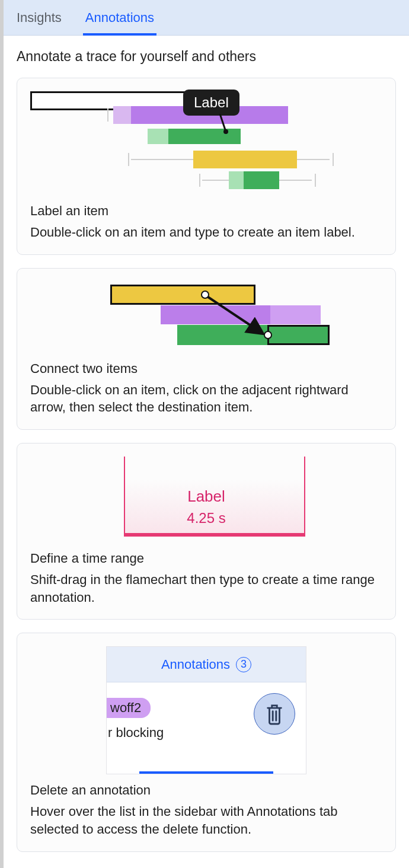 This screenshot has height=868, width=409. I want to click on time-range-duration: 4.25 s, so click(206, 518).